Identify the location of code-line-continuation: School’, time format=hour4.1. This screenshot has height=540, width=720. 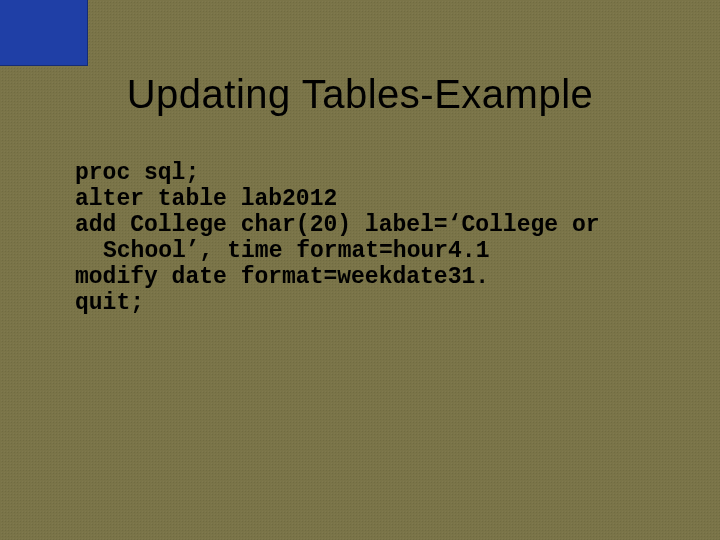
(378, 251).